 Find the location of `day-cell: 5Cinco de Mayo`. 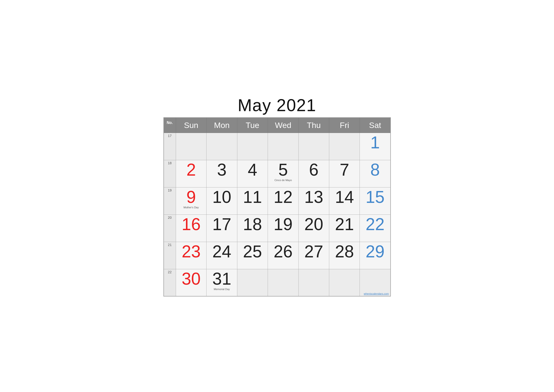

day-cell: 5Cinco de Mayo is located at coordinates (283, 174).